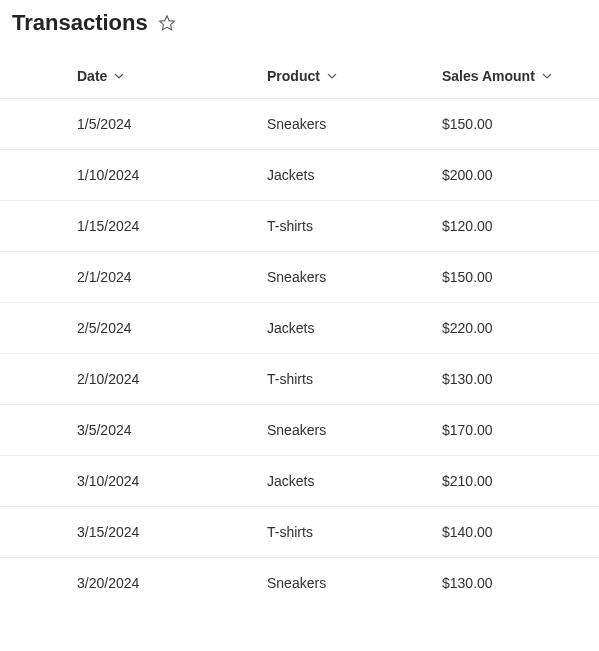 Image resolution: width=599 pixels, height=651 pixels. I want to click on cell-amount: $210.00, so click(514, 481).